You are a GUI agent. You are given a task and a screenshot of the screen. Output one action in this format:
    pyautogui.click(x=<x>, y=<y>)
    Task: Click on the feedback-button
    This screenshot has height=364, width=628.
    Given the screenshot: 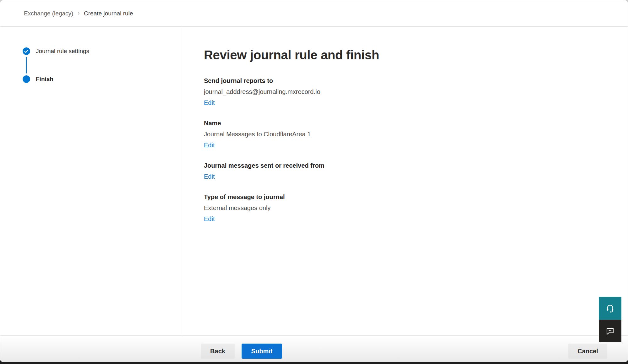 What is the action you would take?
    pyautogui.click(x=610, y=331)
    